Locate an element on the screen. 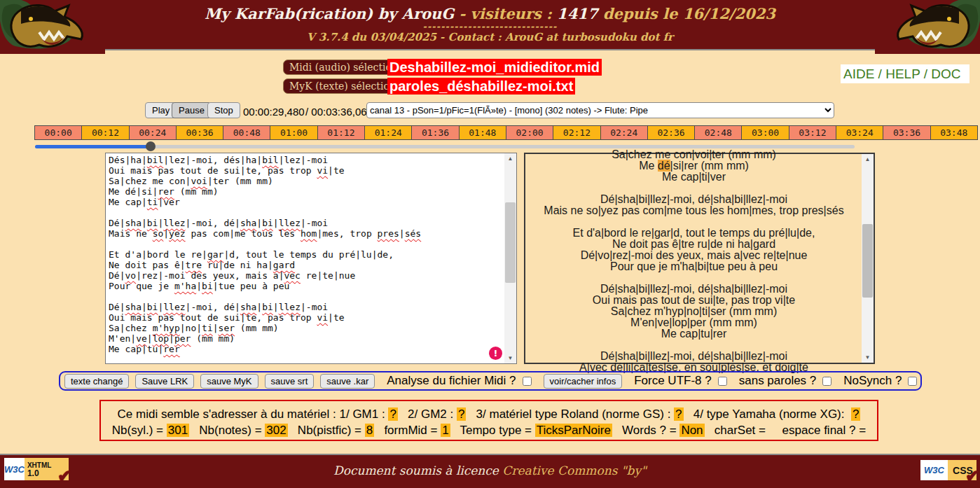 This screenshot has width=980, height=488. preview-scrollbar-thumb is located at coordinates (867, 260).